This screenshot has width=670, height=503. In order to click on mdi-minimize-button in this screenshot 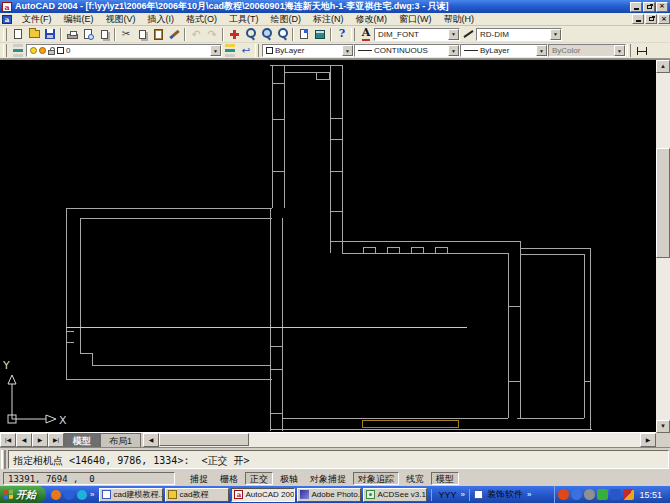, I will do `click(638, 19)`.